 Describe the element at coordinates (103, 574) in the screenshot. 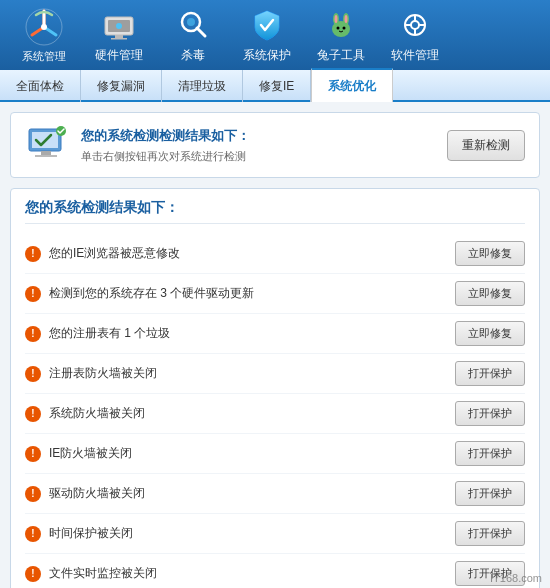

I see `result-text: 文件实时监控被关闭` at that location.